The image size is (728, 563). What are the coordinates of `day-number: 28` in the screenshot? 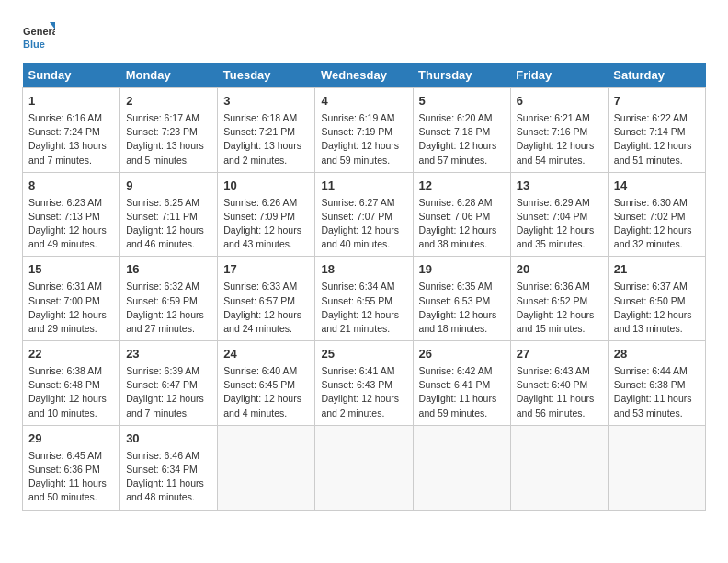 It's located at (656, 355).